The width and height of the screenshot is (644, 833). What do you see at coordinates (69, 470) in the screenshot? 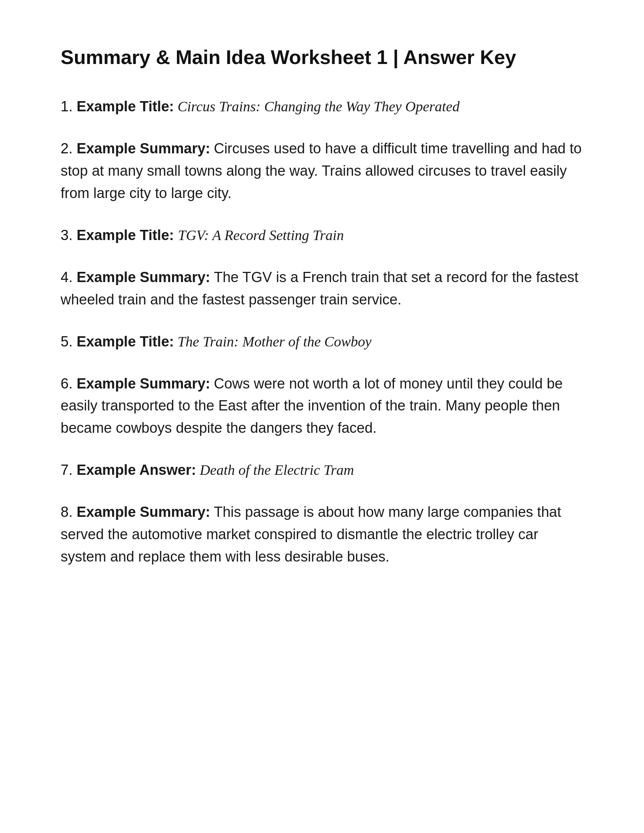
I see `item-number: 7.` at bounding box center [69, 470].